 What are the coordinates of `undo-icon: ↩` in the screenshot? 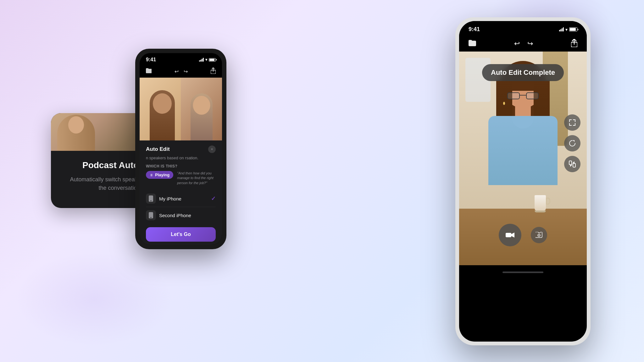 It's located at (177, 72).